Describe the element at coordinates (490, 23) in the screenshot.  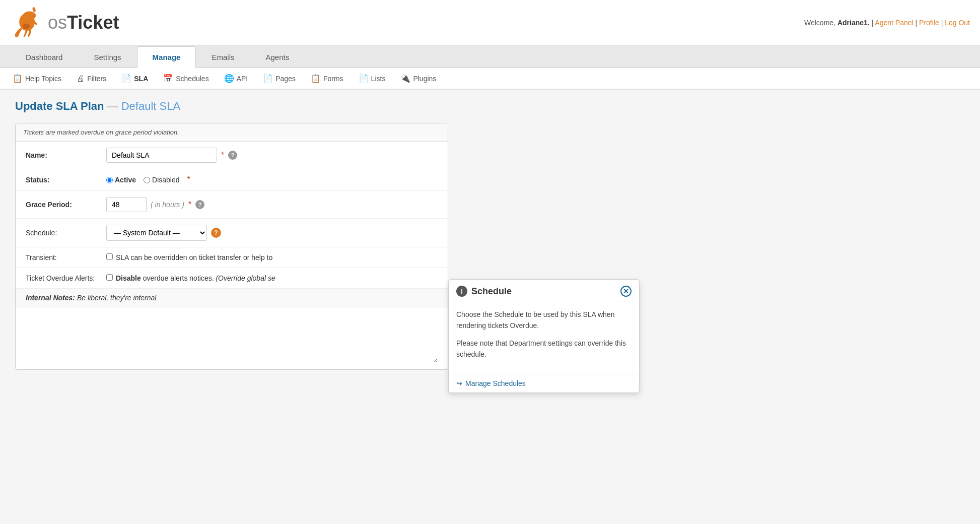
I see `header: osTicket Welcome, Adriane1. | Agent Pane…` at that location.